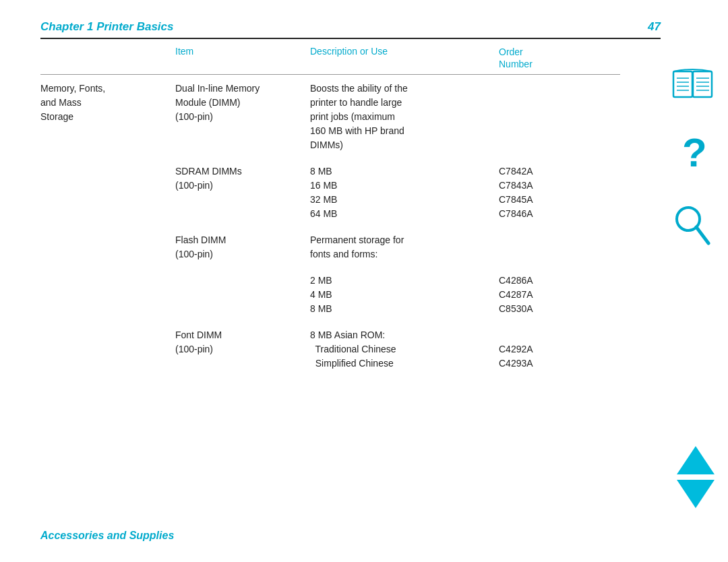  Describe the element at coordinates (243, 342) in the screenshot. I see `cell-item: Font DIMM(100-pin)` at that location.